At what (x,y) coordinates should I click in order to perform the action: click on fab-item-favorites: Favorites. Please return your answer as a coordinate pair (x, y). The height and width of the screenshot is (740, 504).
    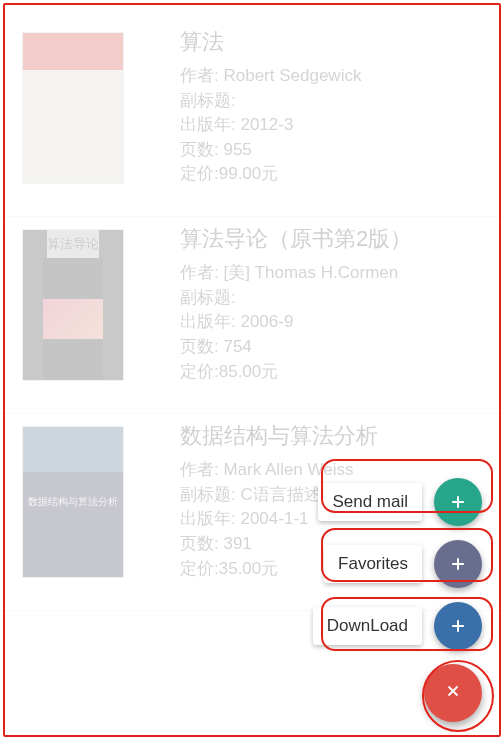
    Looking at the image, I should click on (403, 564).